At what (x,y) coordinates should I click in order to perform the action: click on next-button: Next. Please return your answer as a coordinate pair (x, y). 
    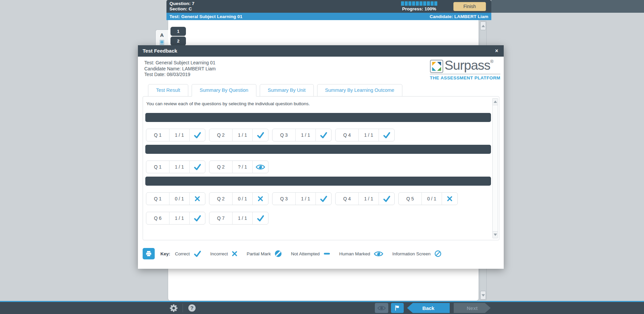
    Looking at the image, I should click on (472, 308).